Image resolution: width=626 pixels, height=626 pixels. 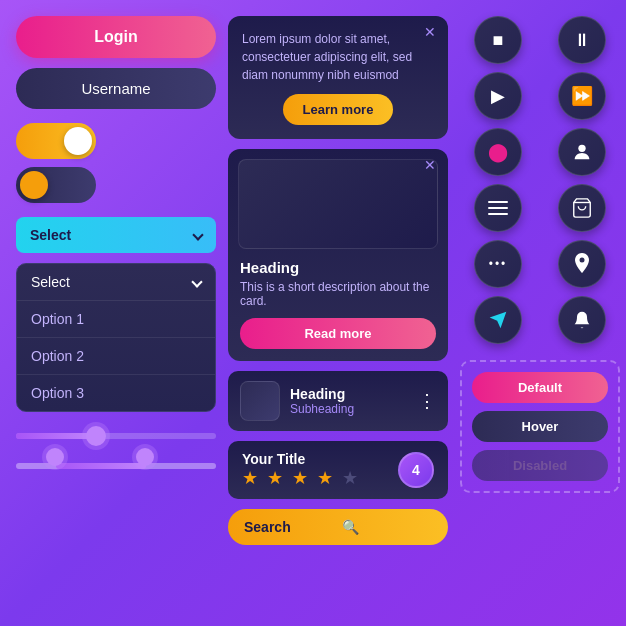 What do you see at coordinates (540, 426) in the screenshot?
I see `hover-button: Hover` at bounding box center [540, 426].